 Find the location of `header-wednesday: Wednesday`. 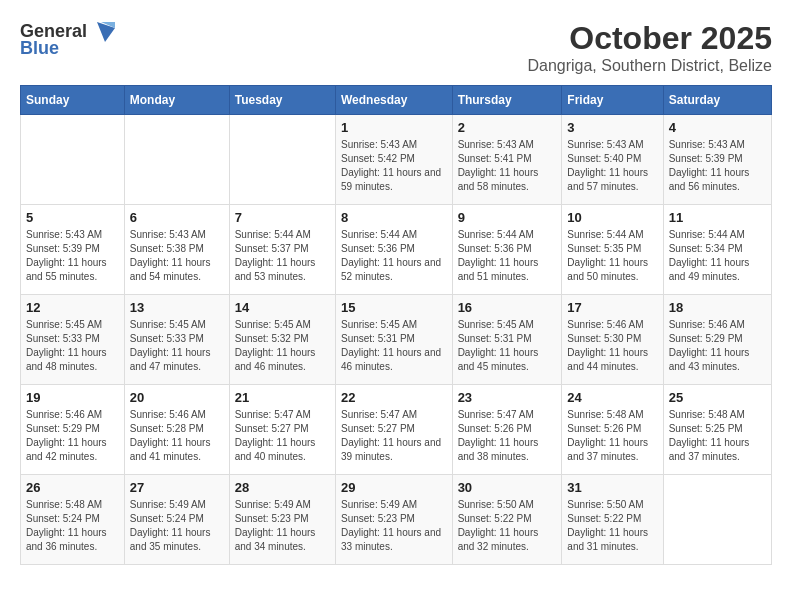

header-wednesday: Wednesday is located at coordinates (394, 100).